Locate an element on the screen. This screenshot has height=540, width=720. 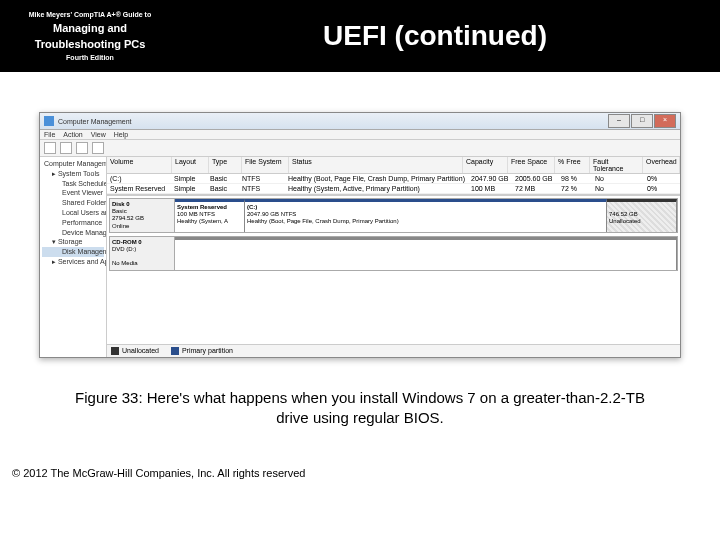
close-button: × is located at coordinates (665, 121).